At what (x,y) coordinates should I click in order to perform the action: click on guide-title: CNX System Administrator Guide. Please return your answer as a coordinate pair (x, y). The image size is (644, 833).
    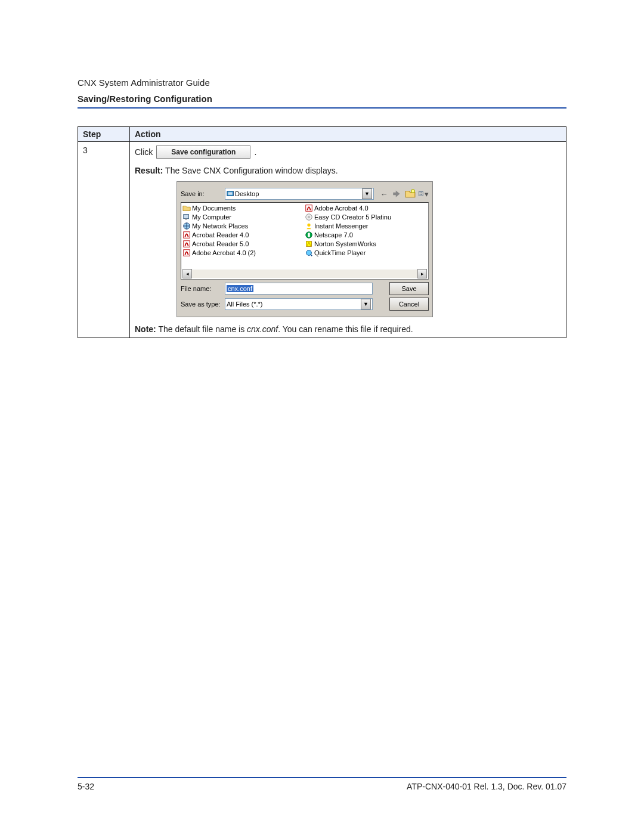
    Looking at the image, I should click on (322, 82).